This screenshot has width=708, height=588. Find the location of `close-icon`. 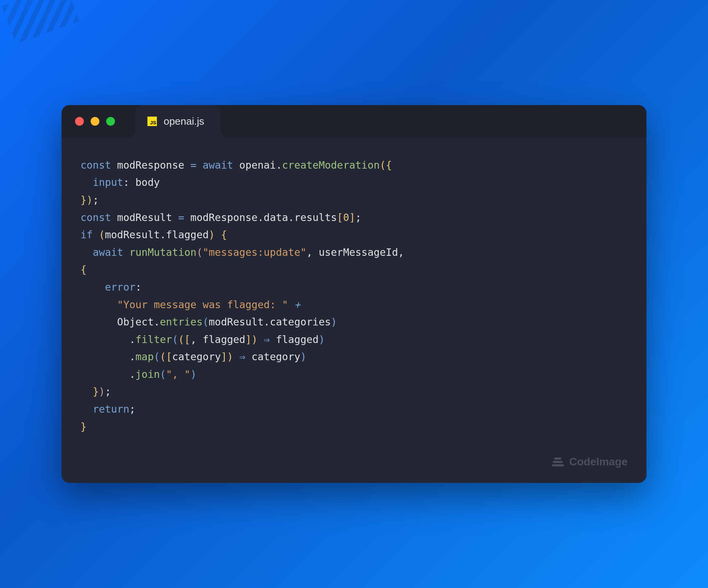

close-icon is located at coordinates (79, 121).